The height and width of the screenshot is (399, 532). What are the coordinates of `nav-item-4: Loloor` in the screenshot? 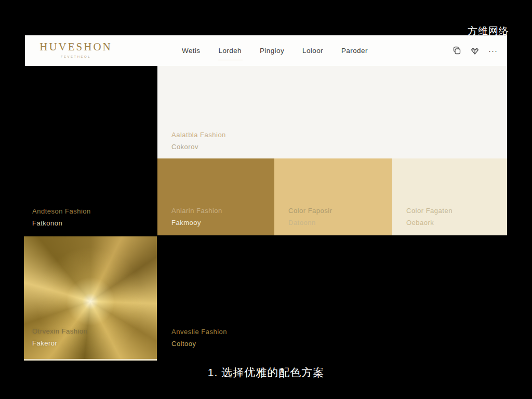 It's located at (313, 51).